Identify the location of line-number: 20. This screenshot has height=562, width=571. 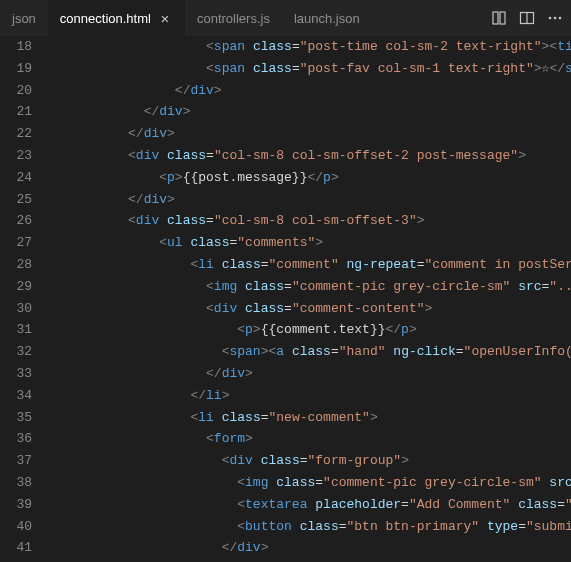
(16, 91).